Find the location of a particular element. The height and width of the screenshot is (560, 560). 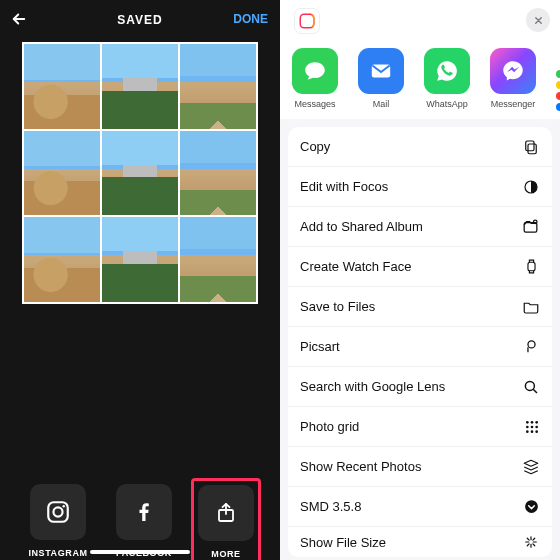

instagram-icon is located at coordinates (58, 512).